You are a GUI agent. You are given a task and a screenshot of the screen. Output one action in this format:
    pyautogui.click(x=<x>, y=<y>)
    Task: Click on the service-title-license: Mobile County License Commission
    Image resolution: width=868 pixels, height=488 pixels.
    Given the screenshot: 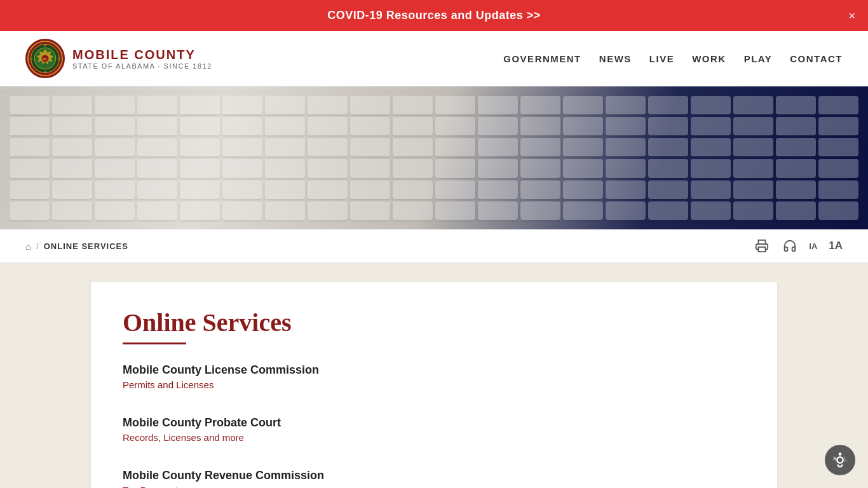 What is the action you would take?
    pyautogui.click(x=434, y=370)
    